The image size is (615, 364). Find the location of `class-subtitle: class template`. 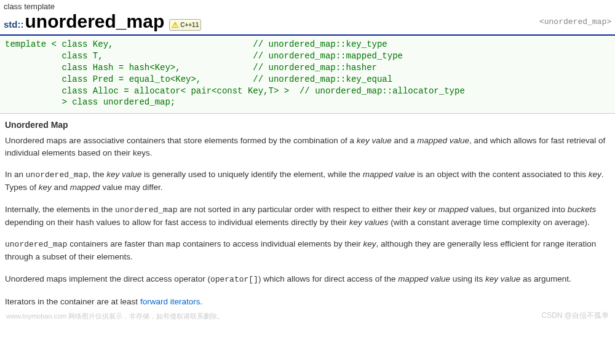

class-subtitle: class template is located at coordinates (308, 6).